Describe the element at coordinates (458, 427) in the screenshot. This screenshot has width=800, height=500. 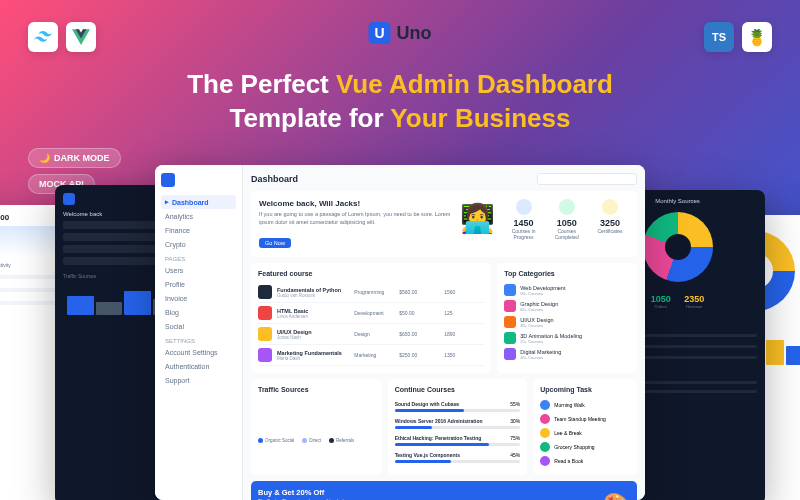
I see `continue-card: Continue Courses Sound Design with Cubas…` at that location.